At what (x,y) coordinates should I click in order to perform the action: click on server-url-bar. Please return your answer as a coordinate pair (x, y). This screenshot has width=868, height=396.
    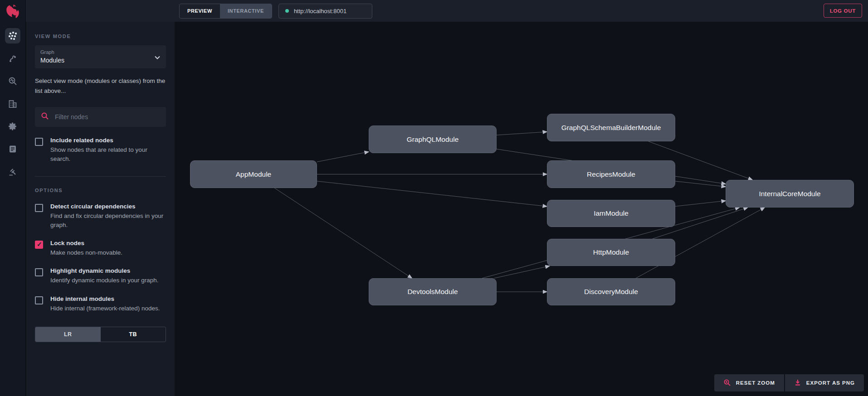
    Looking at the image, I should click on (326, 11).